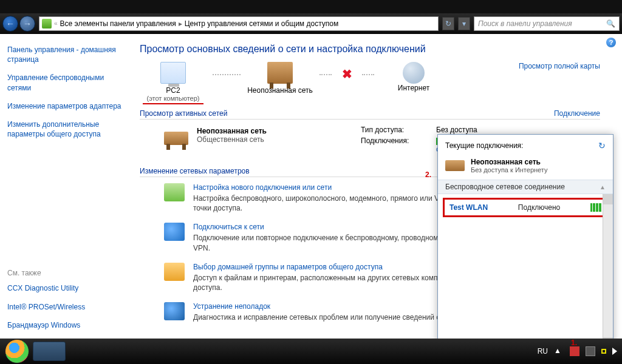 This screenshot has height=364, width=622. I want to click on flyout-section: Беспроводное сетевое соединение ▲, so click(525, 187).